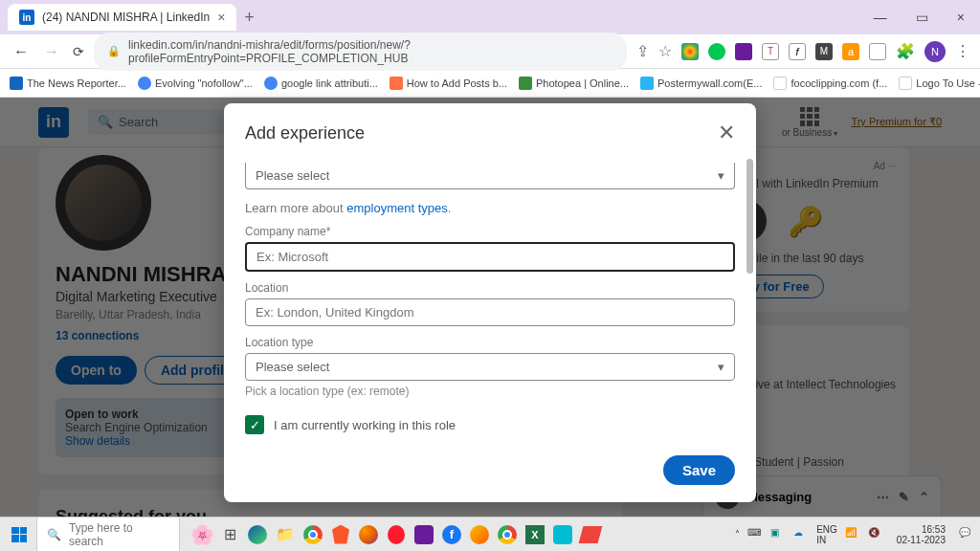  I want to click on taskbar-excel-icon: X, so click(535, 535).